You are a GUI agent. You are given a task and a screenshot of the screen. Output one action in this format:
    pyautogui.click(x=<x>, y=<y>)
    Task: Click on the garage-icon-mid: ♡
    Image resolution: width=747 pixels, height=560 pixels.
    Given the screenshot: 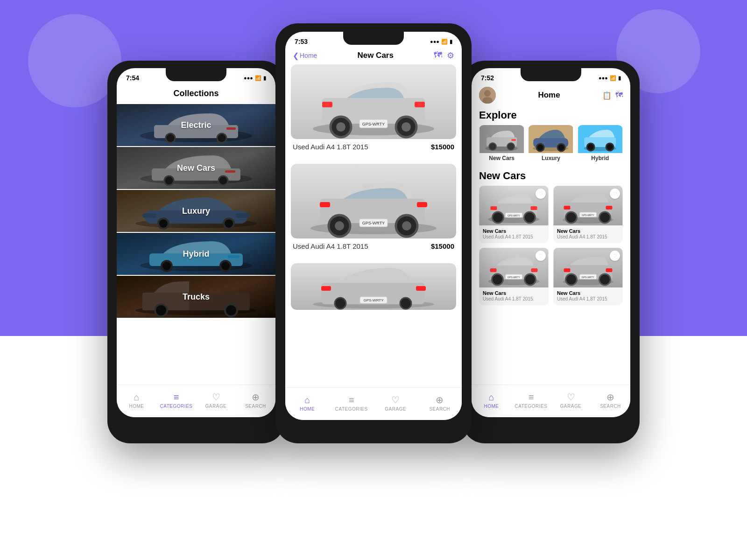 What is the action you would take?
    pyautogui.click(x=395, y=400)
    